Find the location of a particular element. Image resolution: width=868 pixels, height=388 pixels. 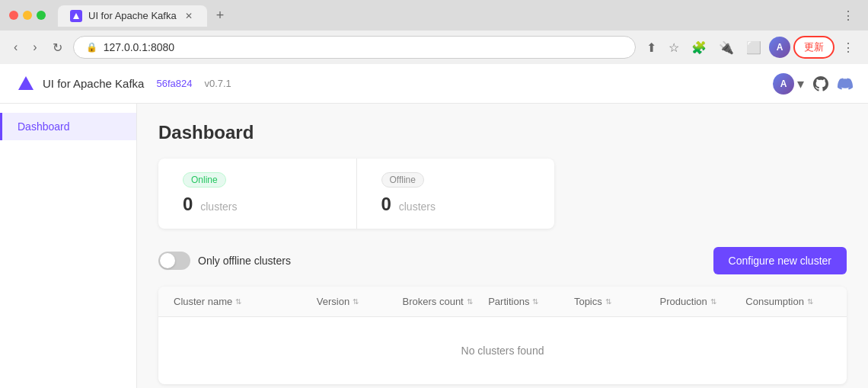

user-avatar: A is located at coordinates (780, 47).